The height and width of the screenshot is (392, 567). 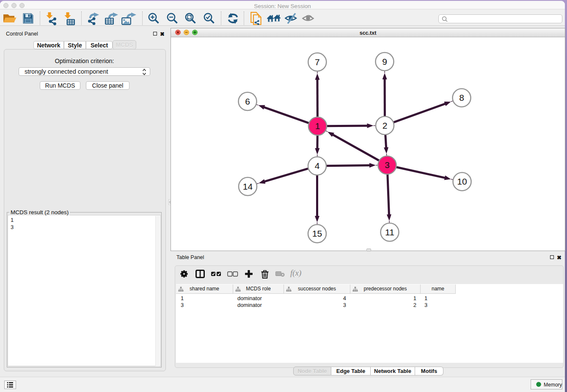 What do you see at coordinates (387, 165) in the screenshot?
I see `svg-text: 3` at bounding box center [387, 165].